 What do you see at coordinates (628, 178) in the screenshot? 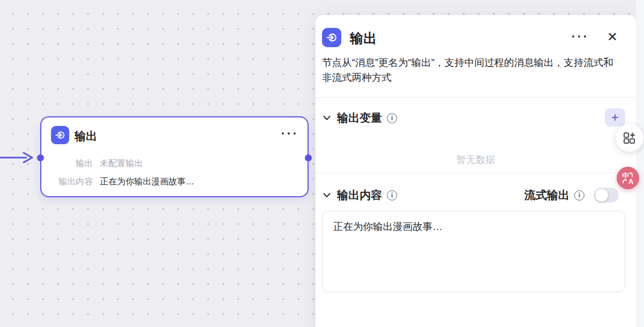
I see `translate-icon: 中 A` at bounding box center [628, 178].